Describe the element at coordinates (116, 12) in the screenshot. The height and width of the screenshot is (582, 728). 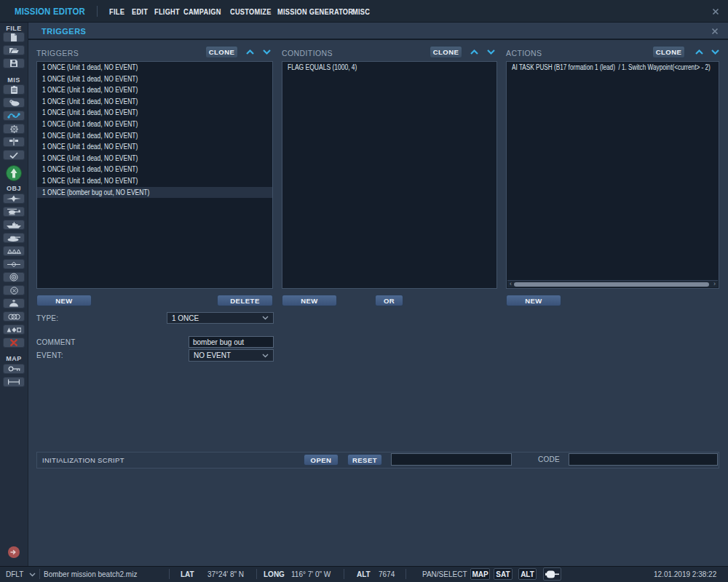
I see `menu-item: FILE` at that location.